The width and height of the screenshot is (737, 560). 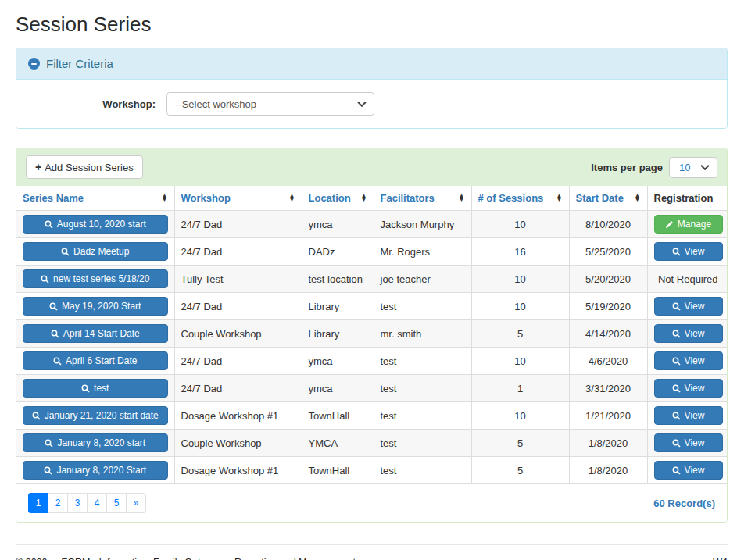 I want to click on table-row: January 8, 2020 Start Dosage Workshop #1…, so click(x=372, y=470).